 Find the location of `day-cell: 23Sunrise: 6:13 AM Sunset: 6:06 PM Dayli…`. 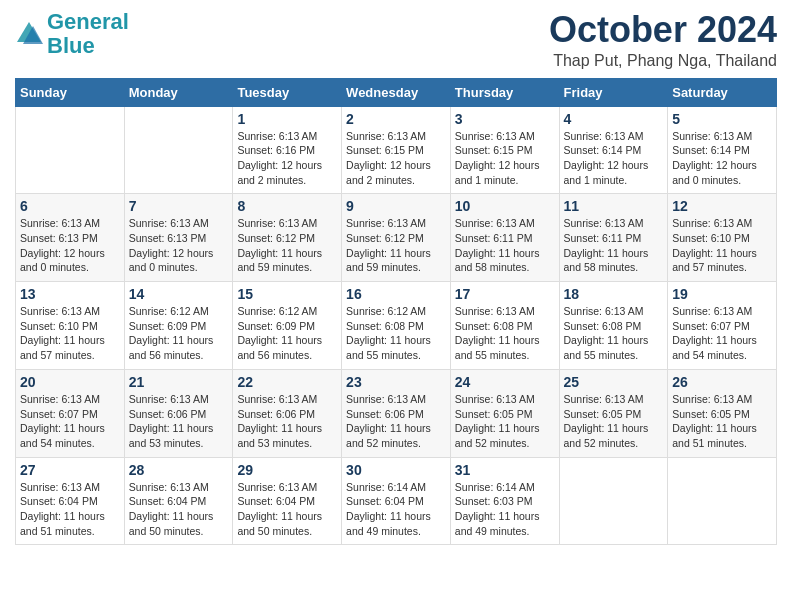

day-cell: 23Sunrise: 6:13 AM Sunset: 6:06 PM Dayli… is located at coordinates (396, 413).